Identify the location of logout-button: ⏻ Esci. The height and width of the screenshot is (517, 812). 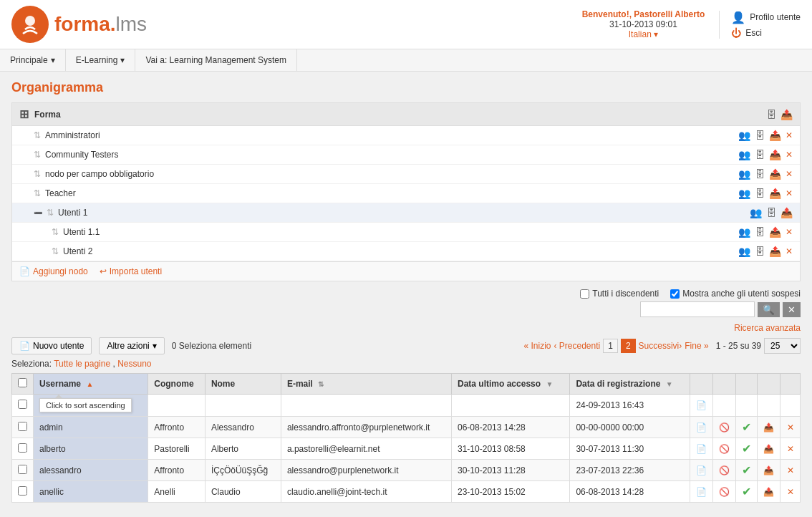
(766, 33).